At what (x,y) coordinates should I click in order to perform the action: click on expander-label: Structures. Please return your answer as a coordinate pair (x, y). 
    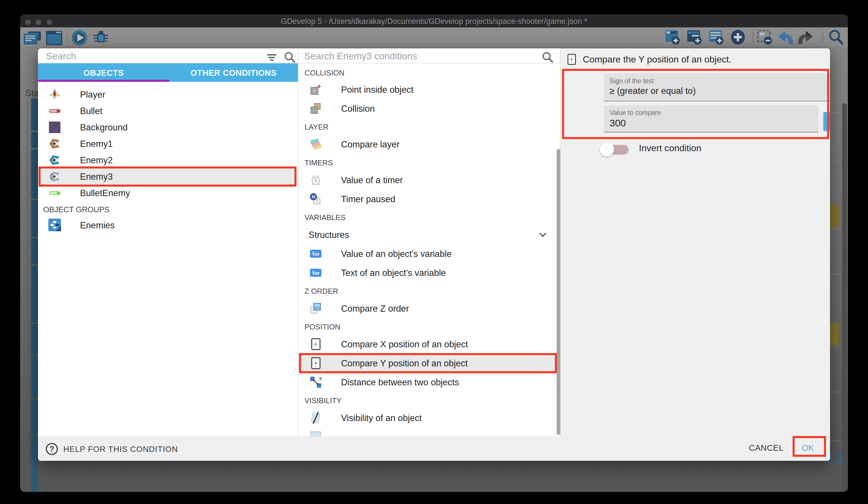
    Looking at the image, I should click on (329, 235).